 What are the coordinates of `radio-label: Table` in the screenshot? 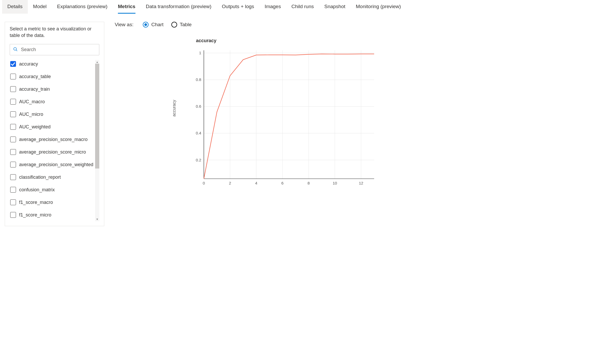 It's located at (186, 25).